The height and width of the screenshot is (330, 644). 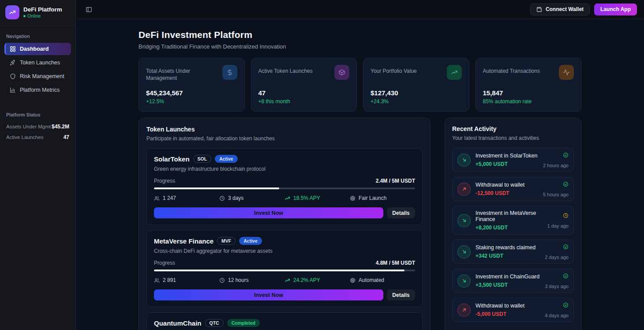 I want to click on stat-label: Your Portfolio Value, so click(x=393, y=70).